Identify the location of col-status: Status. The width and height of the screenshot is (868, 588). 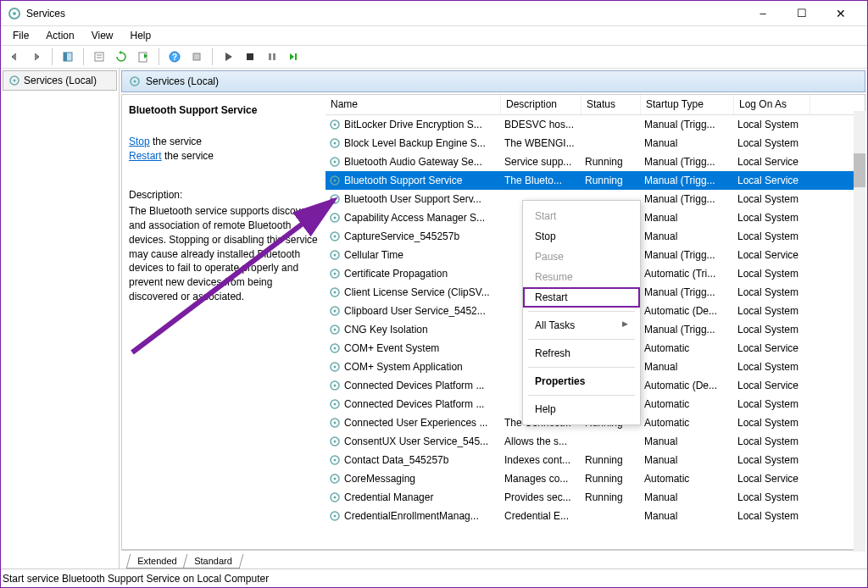
(611, 105).